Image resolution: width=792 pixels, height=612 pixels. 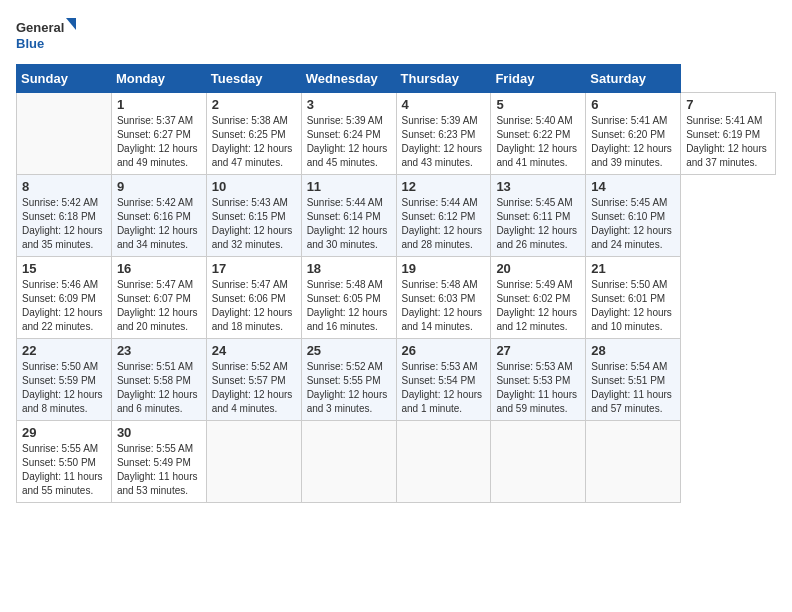 I want to click on day-of-week-header: Thursday, so click(x=444, y=79).